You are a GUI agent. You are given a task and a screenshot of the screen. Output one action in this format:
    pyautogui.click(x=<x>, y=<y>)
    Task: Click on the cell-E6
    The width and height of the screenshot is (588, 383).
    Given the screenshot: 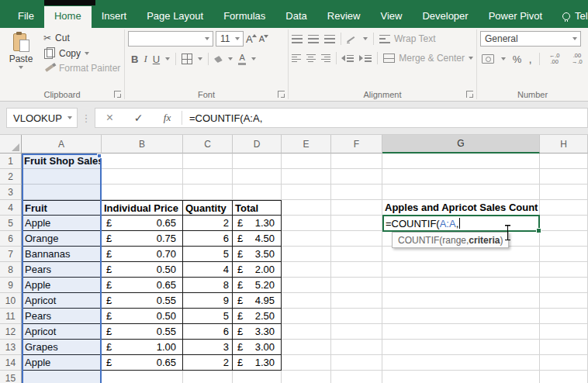 What is the action you would take?
    pyautogui.click(x=306, y=239)
    